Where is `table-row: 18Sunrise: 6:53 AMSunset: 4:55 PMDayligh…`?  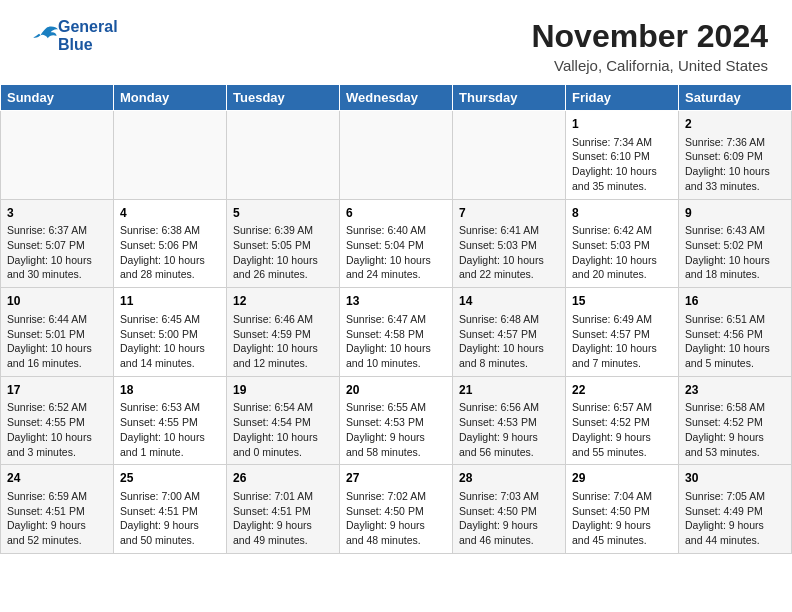 table-row: 18Sunrise: 6:53 AMSunset: 4:55 PMDayligh… is located at coordinates (170, 420).